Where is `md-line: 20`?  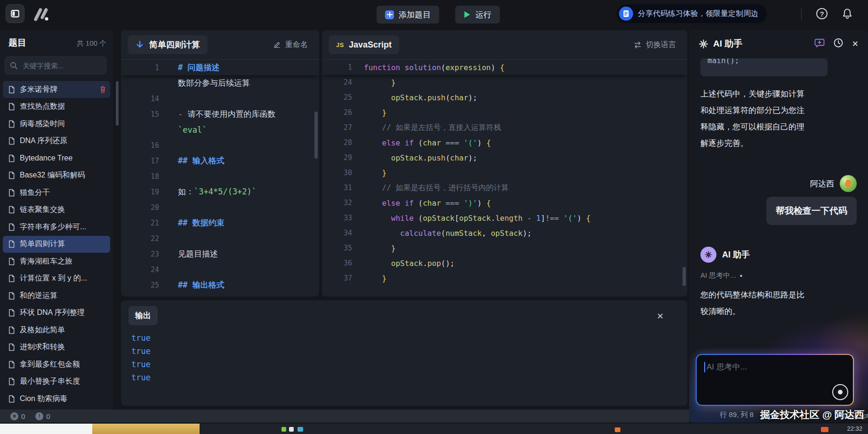
md-line: 20 is located at coordinates (220, 207).